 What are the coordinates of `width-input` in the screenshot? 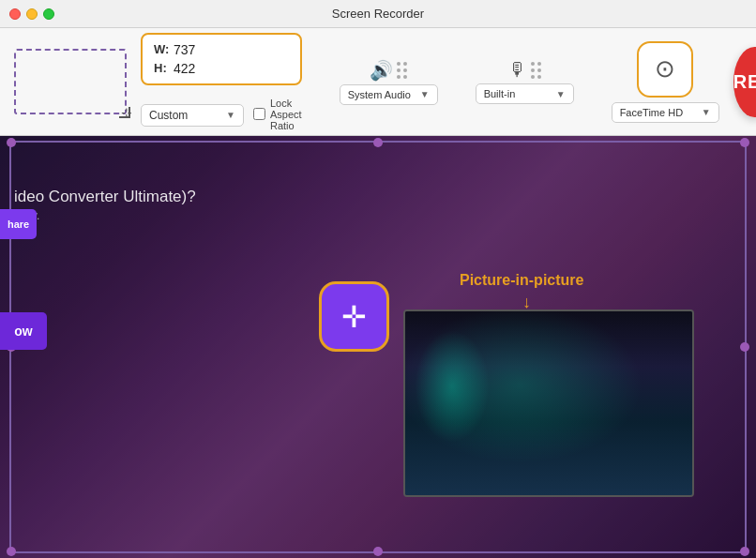 It's located at (199, 50).